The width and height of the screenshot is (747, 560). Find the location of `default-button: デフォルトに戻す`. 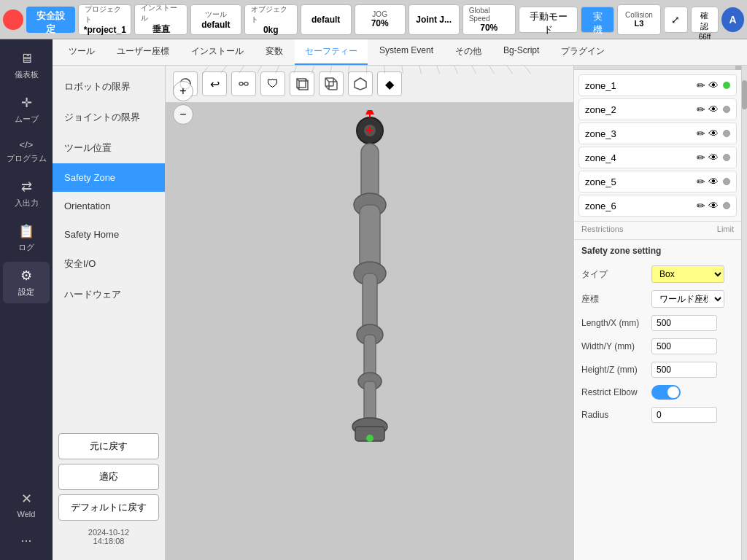

default-button: デフォルトに戻す is located at coordinates (109, 508).